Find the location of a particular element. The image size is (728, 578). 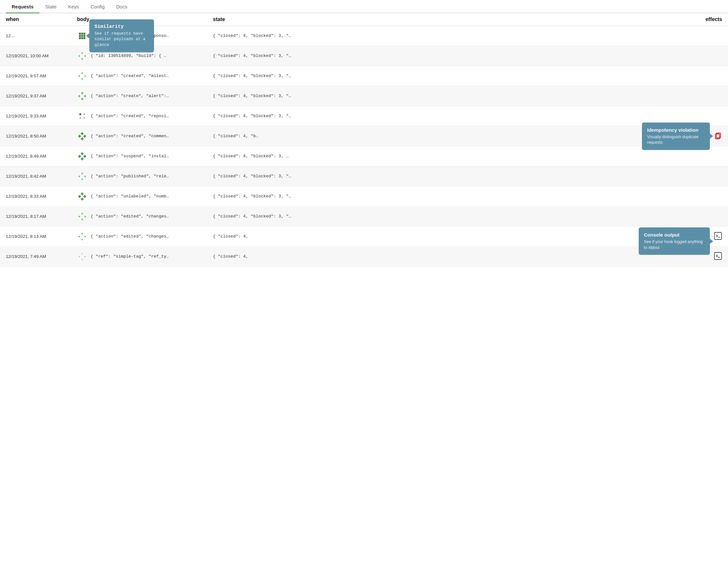

body-text-1: { "id: 130514899, "build" is located at coordinates (128, 56).